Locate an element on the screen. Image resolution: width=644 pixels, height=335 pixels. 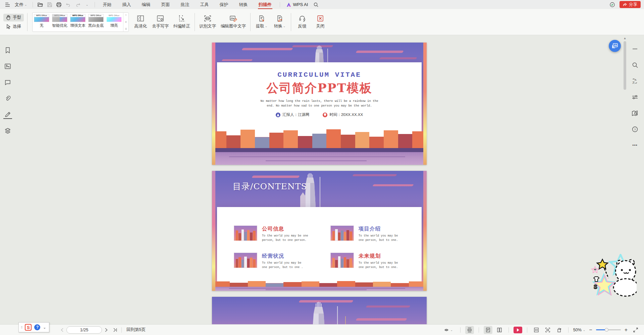
prev-page-button is located at coordinates (62, 330).